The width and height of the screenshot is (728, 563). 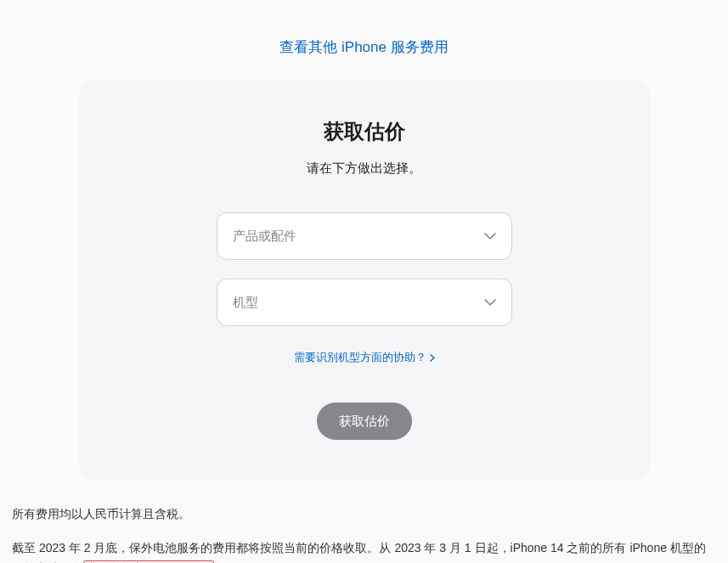 I want to click on footer-notes: 所有费用均以人民币计算且含税。 截至 2023 年 2 月底，保外电池服务的费用…, so click(x=364, y=521).